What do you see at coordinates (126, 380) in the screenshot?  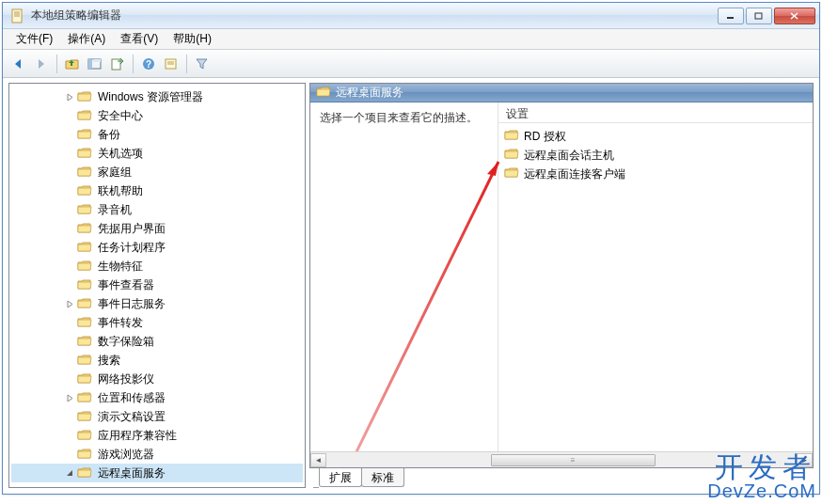 I see `tree-node-label: 网络投影仪` at bounding box center [126, 380].